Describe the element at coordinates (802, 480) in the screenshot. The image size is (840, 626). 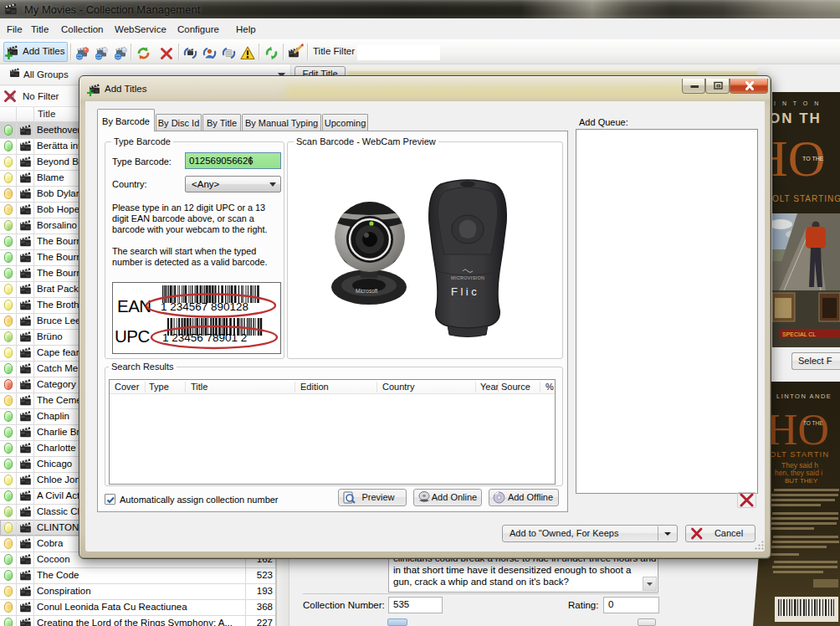
I see `svg-text: BUT THEY` at that location.